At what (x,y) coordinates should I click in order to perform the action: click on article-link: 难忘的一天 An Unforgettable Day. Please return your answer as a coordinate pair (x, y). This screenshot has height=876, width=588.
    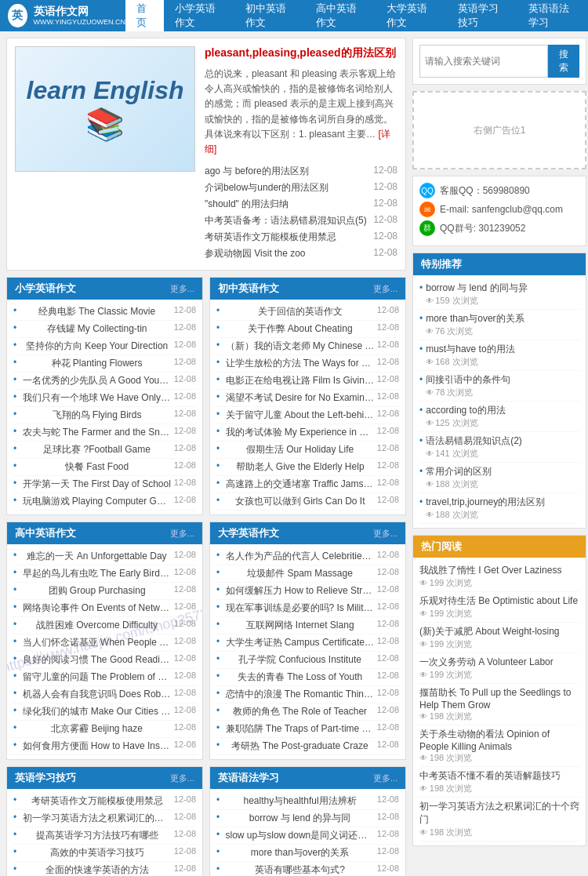
    Looking at the image, I should click on (96, 557).